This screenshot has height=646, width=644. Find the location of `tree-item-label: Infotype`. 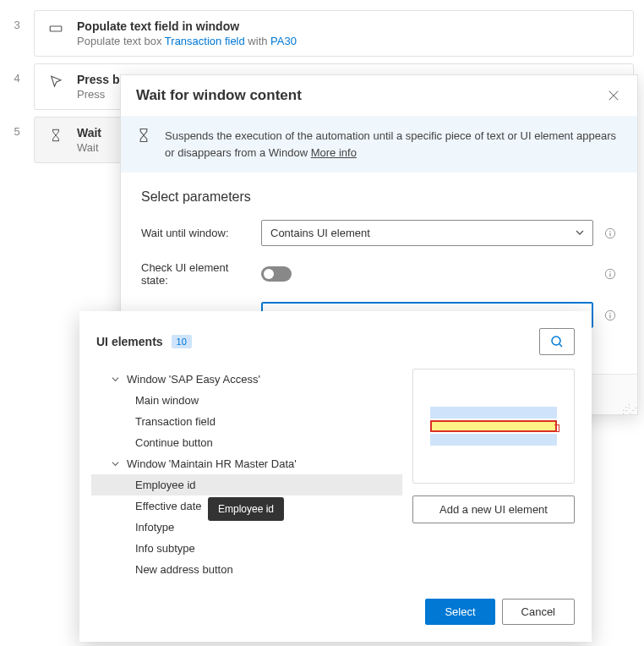

tree-item-label: Infotype is located at coordinates (155, 528).